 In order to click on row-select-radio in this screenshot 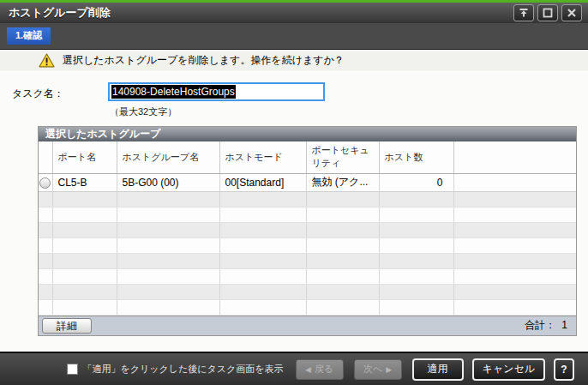, I will do `click(45, 183)`.